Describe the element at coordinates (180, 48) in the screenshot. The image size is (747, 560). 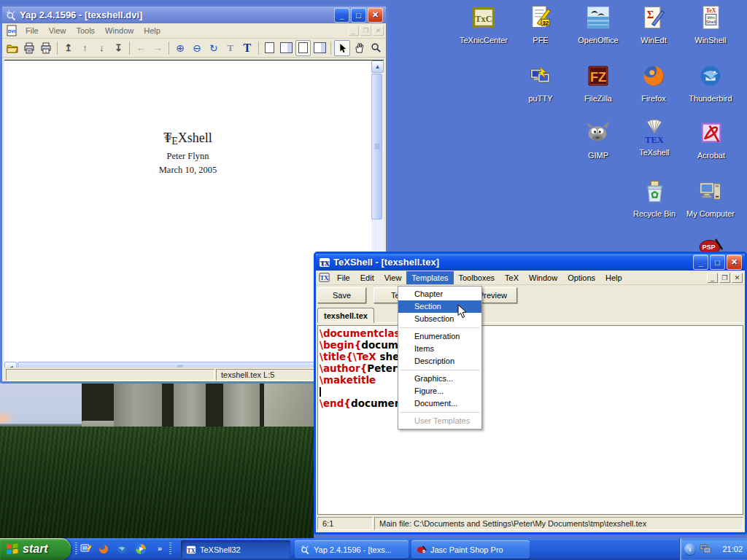
I see `zoom-in-icon: ⊕` at that location.